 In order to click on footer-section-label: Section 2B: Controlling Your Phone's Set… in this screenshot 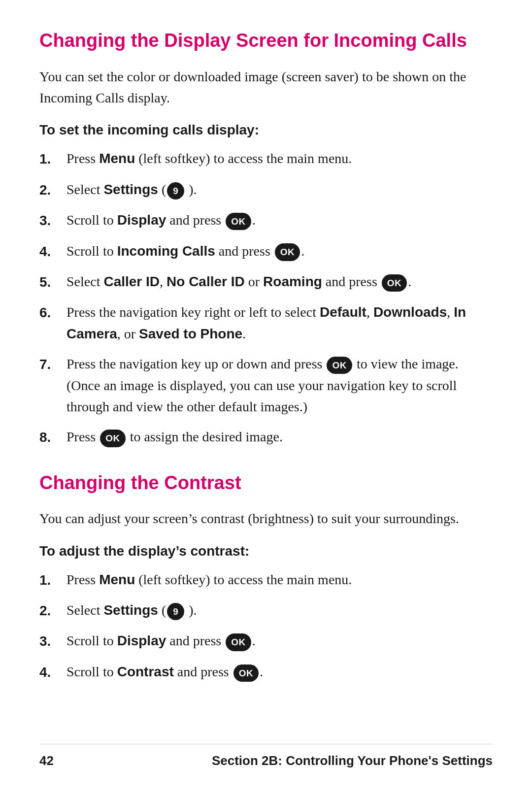, I will do `click(352, 761)`.